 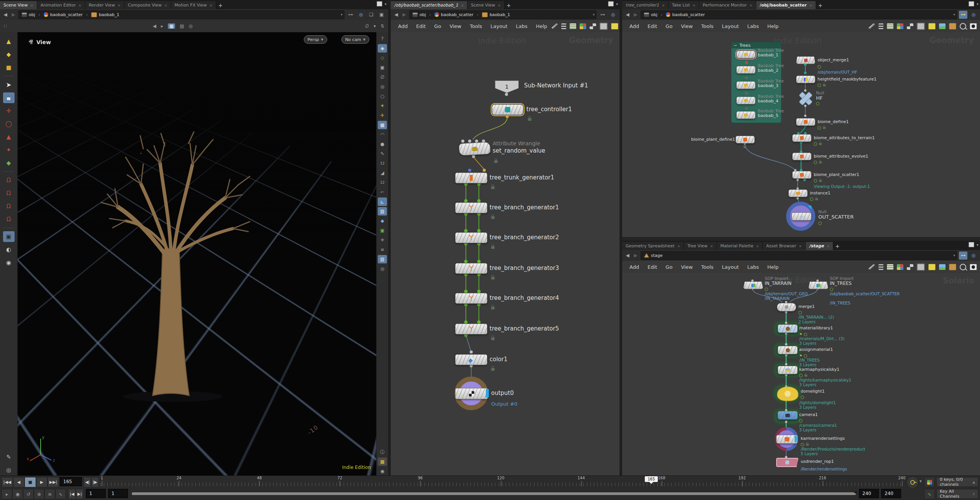 What do you see at coordinates (9, 124) in the screenshot?
I see `rotate-tool-icon: ◯` at bounding box center [9, 124].